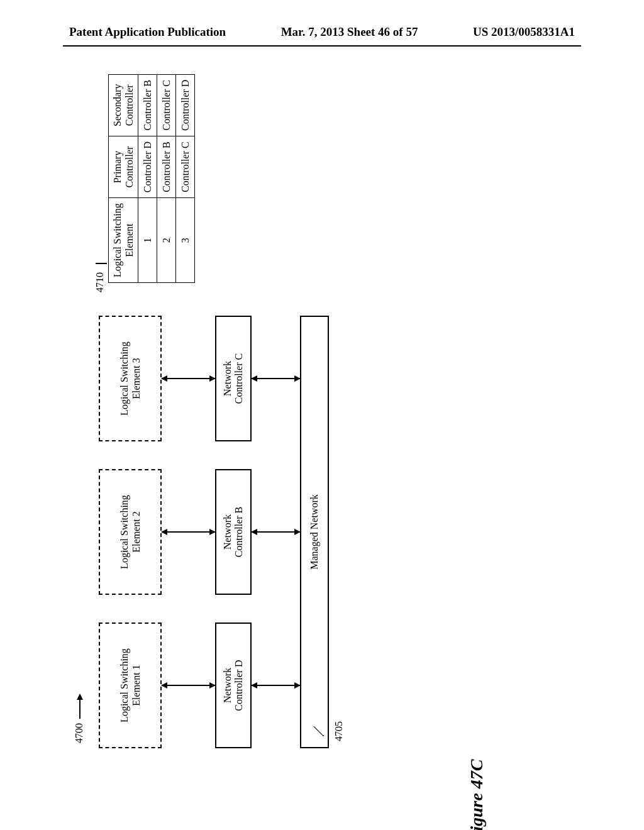 This screenshot has width=644, height=830. Describe the element at coordinates (130, 167) in the screenshot. I see `th-pri-l2: Controller` at that location.